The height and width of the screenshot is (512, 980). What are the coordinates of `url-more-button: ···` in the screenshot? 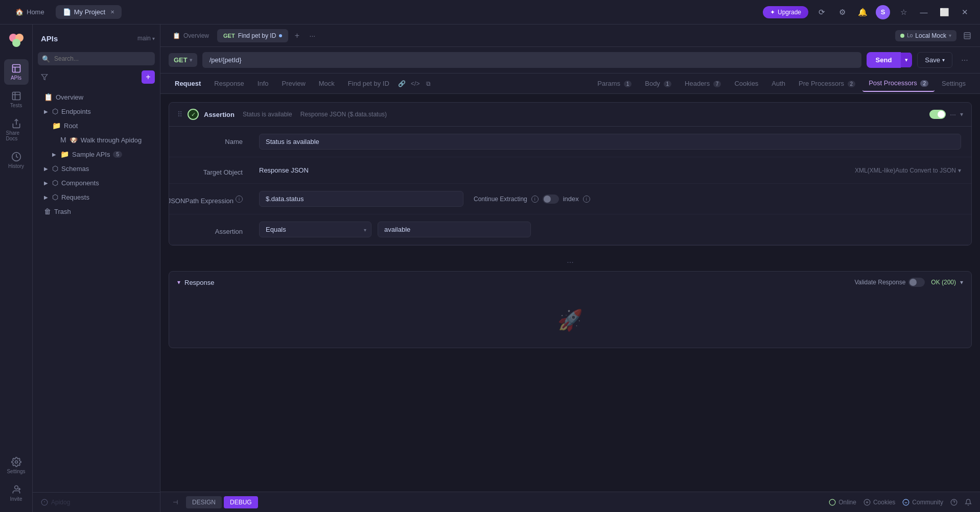 It's located at (965, 60).